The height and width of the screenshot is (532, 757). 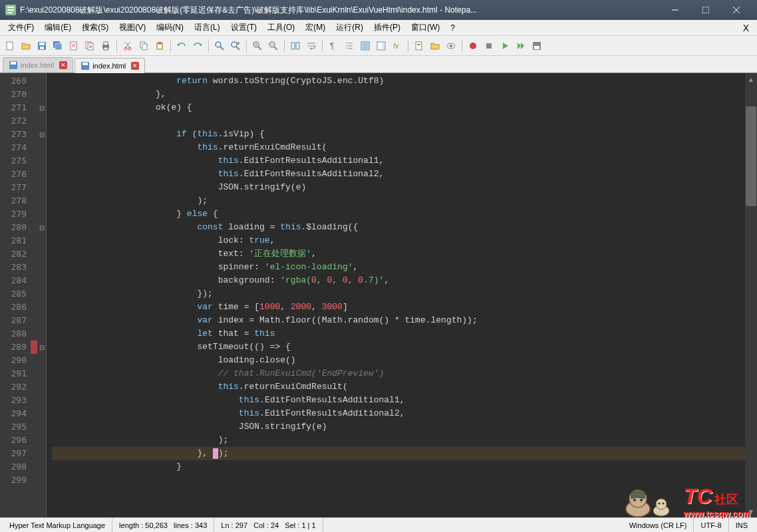 I want to click on monitor-icon, so click(x=451, y=46).